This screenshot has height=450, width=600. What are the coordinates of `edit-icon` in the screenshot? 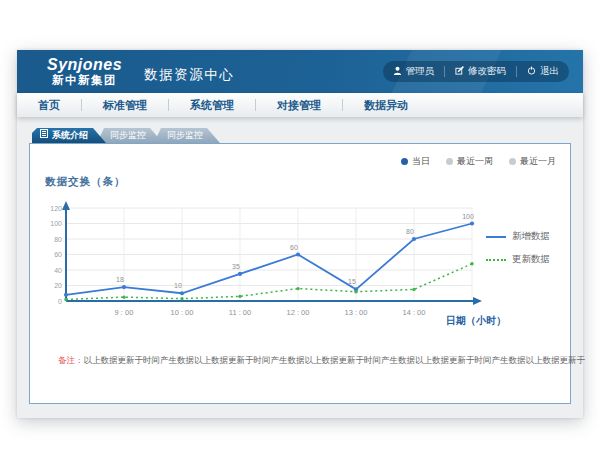 It's located at (460, 72).